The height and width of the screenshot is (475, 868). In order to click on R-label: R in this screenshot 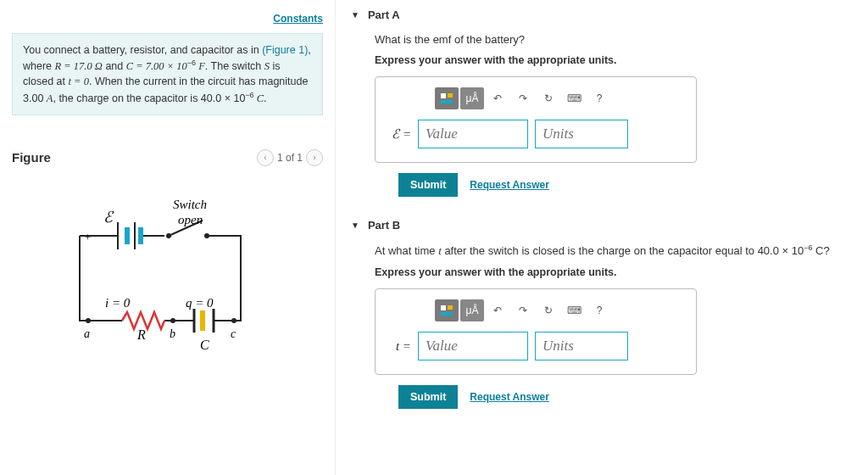, I will do `click(141, 334)`.